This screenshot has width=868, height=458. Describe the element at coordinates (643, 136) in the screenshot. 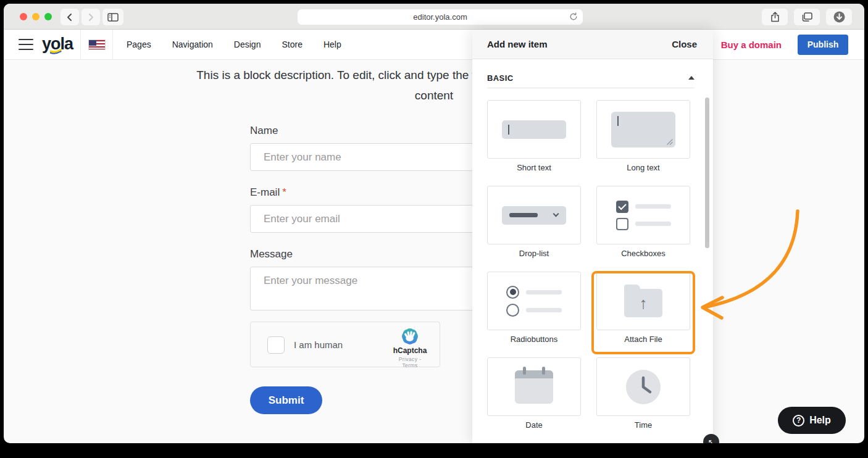

I see `grid-item-long-text: Long text` at that location.